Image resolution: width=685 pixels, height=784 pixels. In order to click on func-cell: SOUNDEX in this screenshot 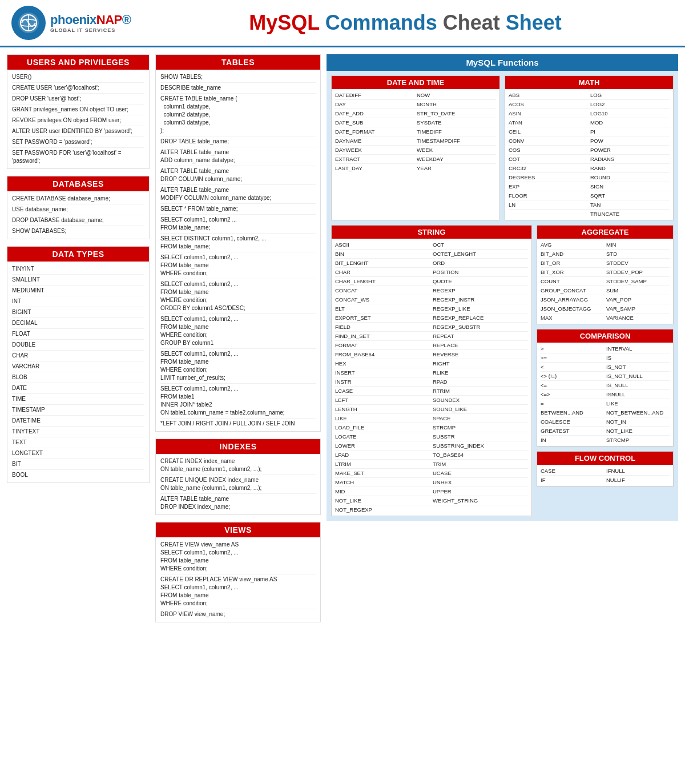, I will do `click(481, 400)`.